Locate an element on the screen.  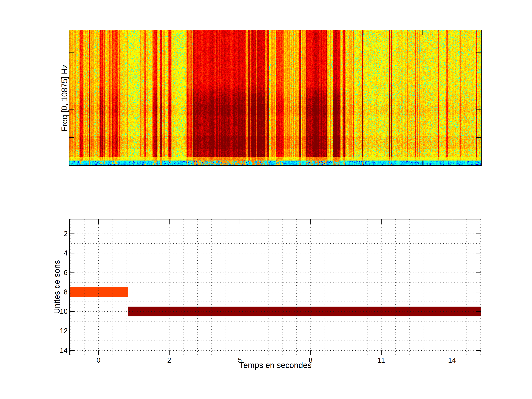
spectrogram-y-axis-label: Freq [0, 398] Hz is located at coordinates (64, 98).